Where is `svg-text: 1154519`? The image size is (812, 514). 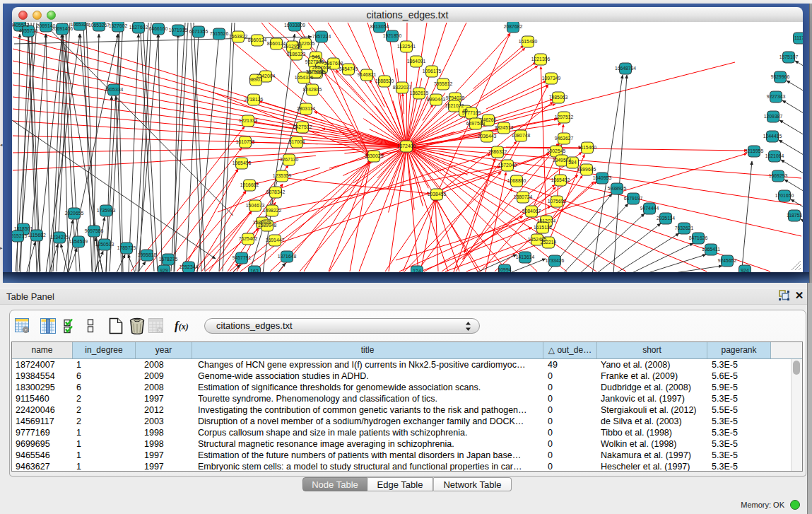
svg-text: 1154519 is located at coordinates (78, 242).